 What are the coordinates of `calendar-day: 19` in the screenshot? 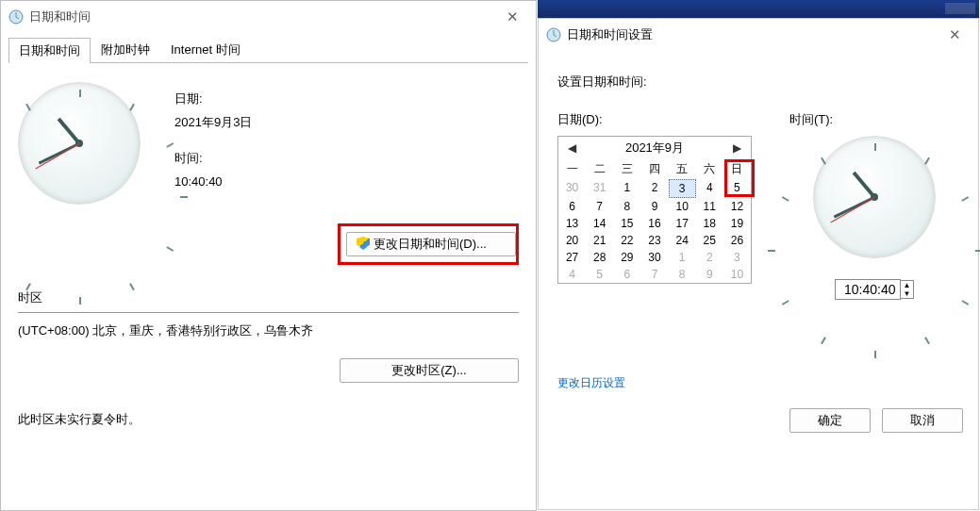 It's located at (738, 223).